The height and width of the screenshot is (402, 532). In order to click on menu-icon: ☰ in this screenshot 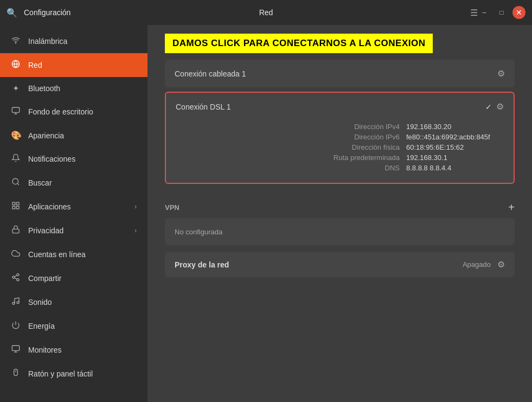, I will do `click(474, 13)`.